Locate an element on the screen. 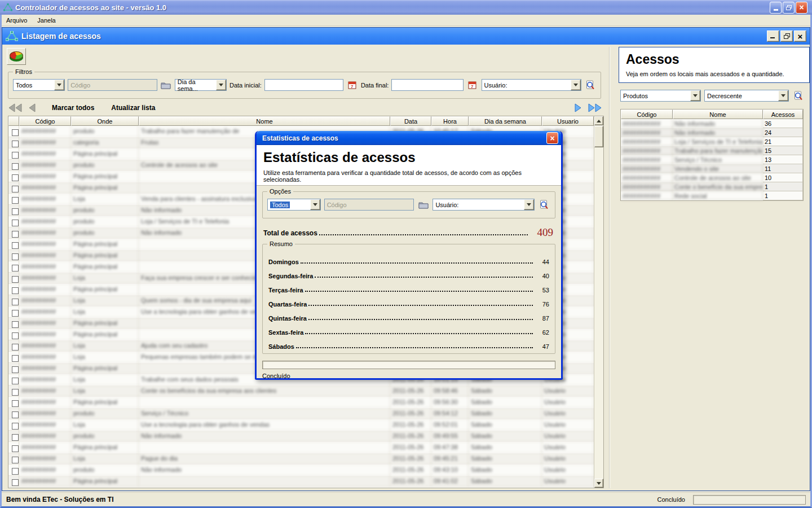 This screenshot has height=508, width=812. dialog-type-combo: Todos is located at coordinates (294, 204).